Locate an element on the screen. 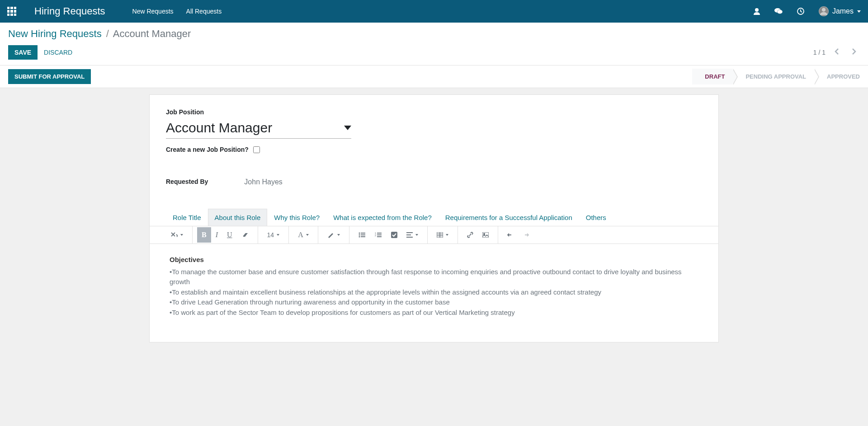 This screenshot has width=868, height=426. tab-why-this-role: Why this Role? is located at coordinates (297, 217).